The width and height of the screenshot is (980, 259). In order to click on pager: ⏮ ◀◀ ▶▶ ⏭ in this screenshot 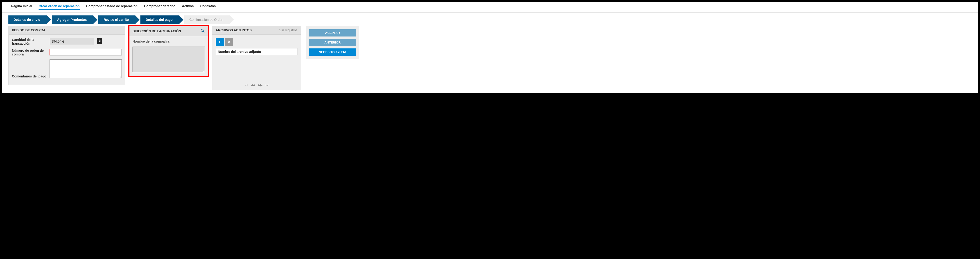, I will do `click(256, 84)`.